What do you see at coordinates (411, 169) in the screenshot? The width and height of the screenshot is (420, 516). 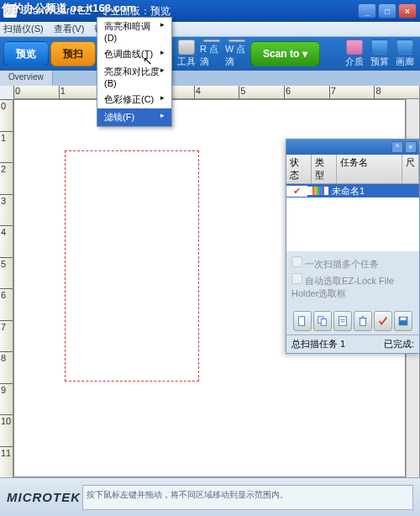 I see `col-size: 尺` at bounding box center [411, 169].